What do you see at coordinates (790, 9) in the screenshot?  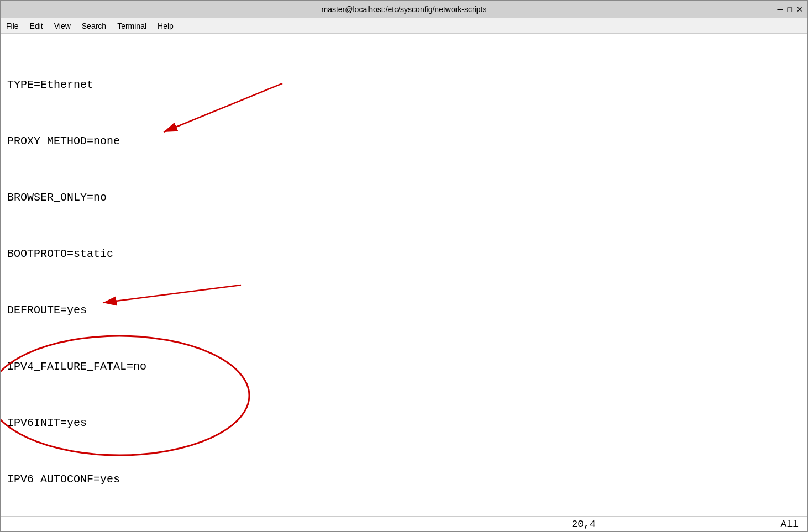 I see `window-controls: ─ □ ✕` at bounding box center [790, 9].